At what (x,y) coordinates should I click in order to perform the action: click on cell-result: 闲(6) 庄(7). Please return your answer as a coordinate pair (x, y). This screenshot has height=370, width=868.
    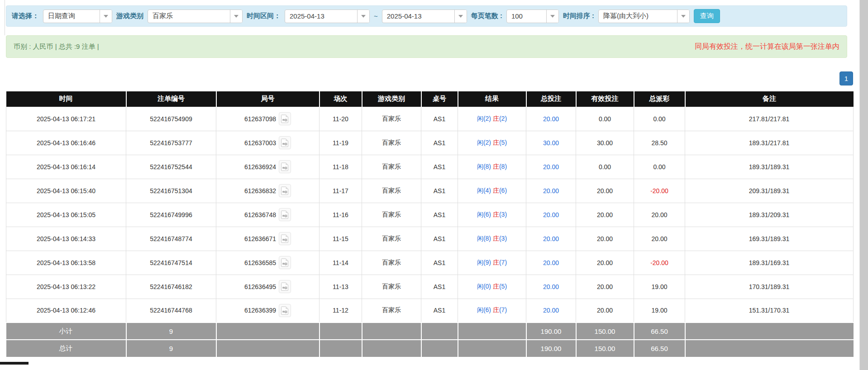
    Looking at the image, I should click on (492, 310).